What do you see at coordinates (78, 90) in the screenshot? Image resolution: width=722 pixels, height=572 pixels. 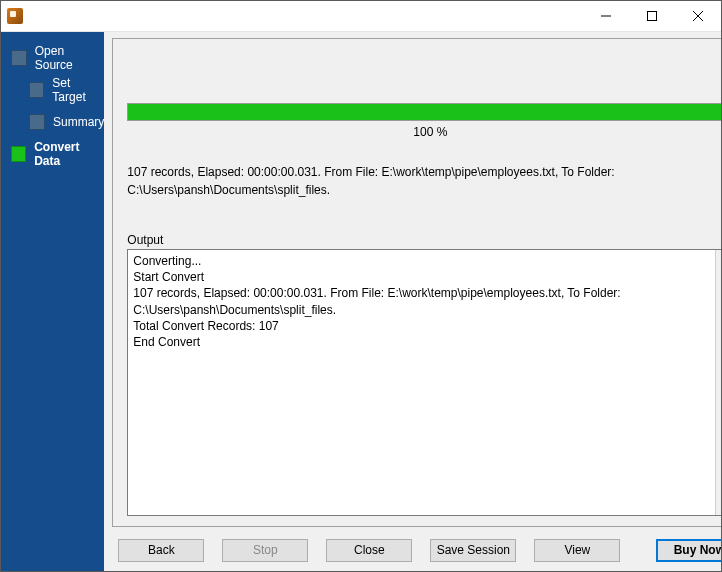 I see `nav-label: Set Target` at bounding box center [78, 90].